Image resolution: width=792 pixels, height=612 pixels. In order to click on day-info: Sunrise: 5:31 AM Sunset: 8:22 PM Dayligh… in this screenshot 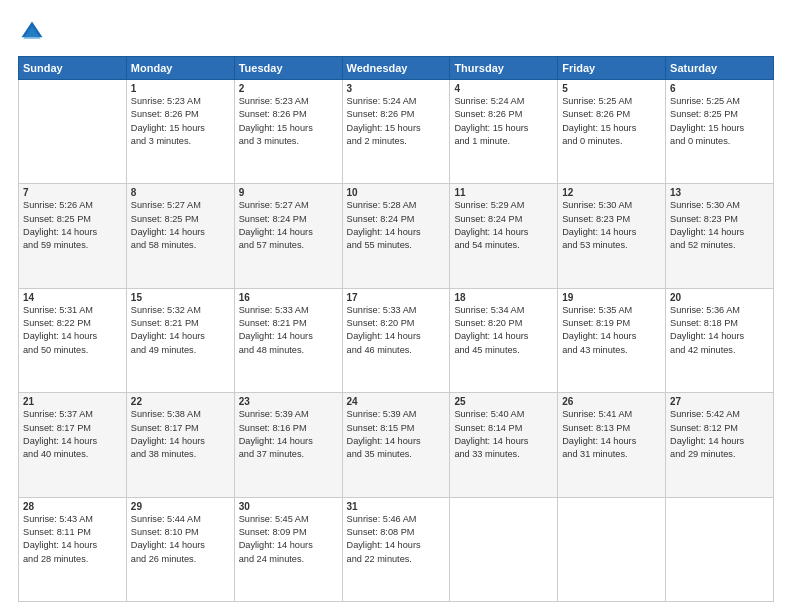, I will do `click(72, 330)`.